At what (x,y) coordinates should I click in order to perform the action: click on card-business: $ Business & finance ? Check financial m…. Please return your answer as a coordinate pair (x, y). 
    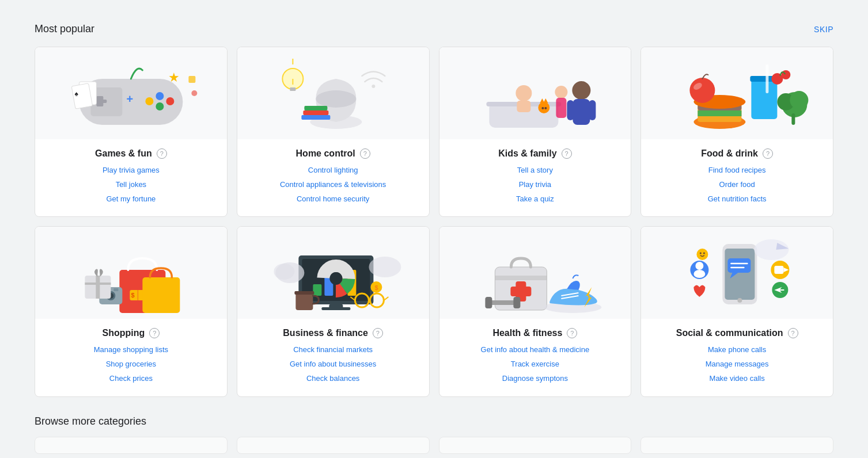
    Looking at the image, I should click on (333, 311).